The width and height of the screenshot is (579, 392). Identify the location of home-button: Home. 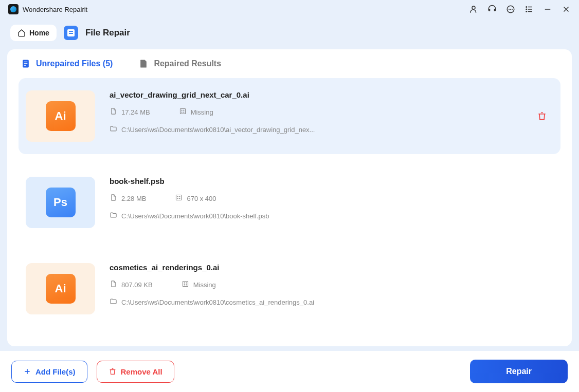
(33, 33).